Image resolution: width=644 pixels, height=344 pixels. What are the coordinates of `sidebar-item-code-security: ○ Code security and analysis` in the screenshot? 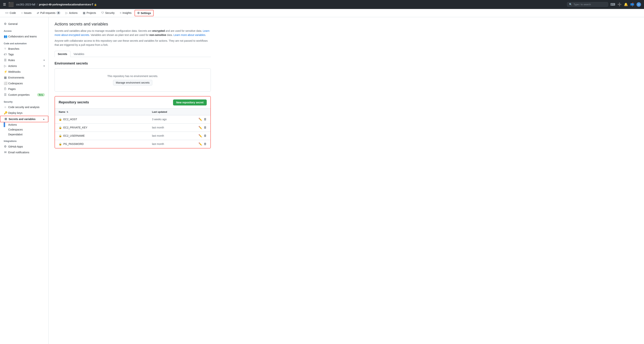 It's located at (24, 107).